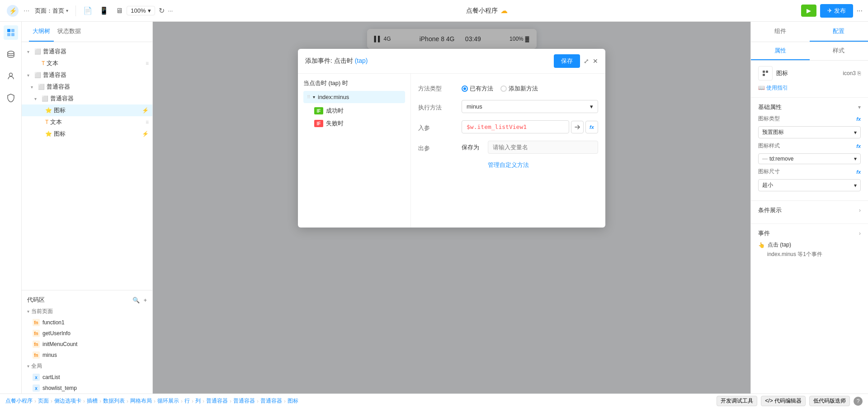  Describe the element at coordinates (508, 165) in the screenshot. I see `manage-custom-methods-link: 管理自定义方法` at that location.